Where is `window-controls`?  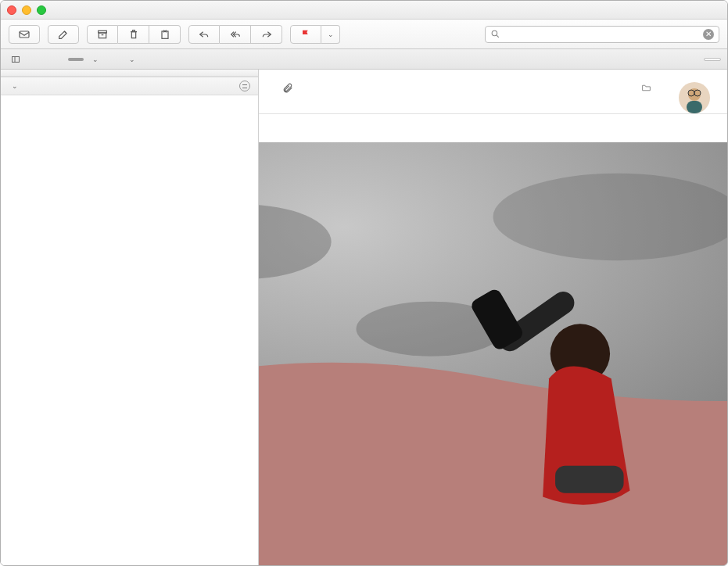 window-controls is located at coordinates (27, 10).